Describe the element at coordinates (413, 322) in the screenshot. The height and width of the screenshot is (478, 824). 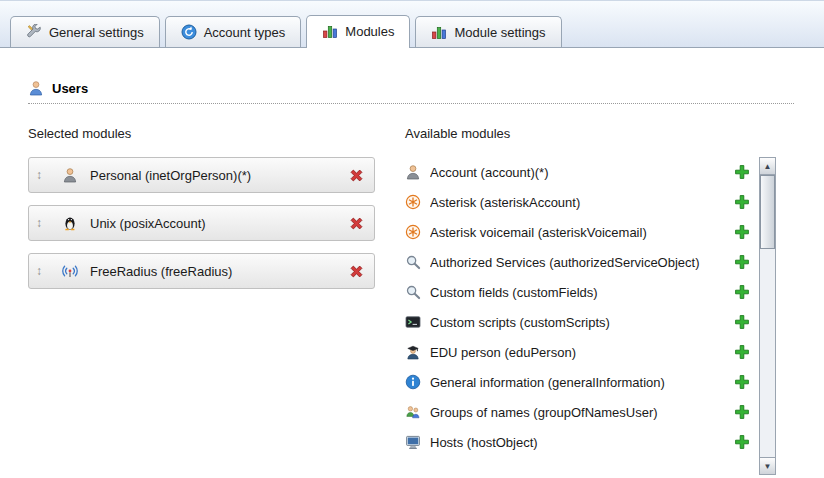
I see `terminal-icon` at that location.